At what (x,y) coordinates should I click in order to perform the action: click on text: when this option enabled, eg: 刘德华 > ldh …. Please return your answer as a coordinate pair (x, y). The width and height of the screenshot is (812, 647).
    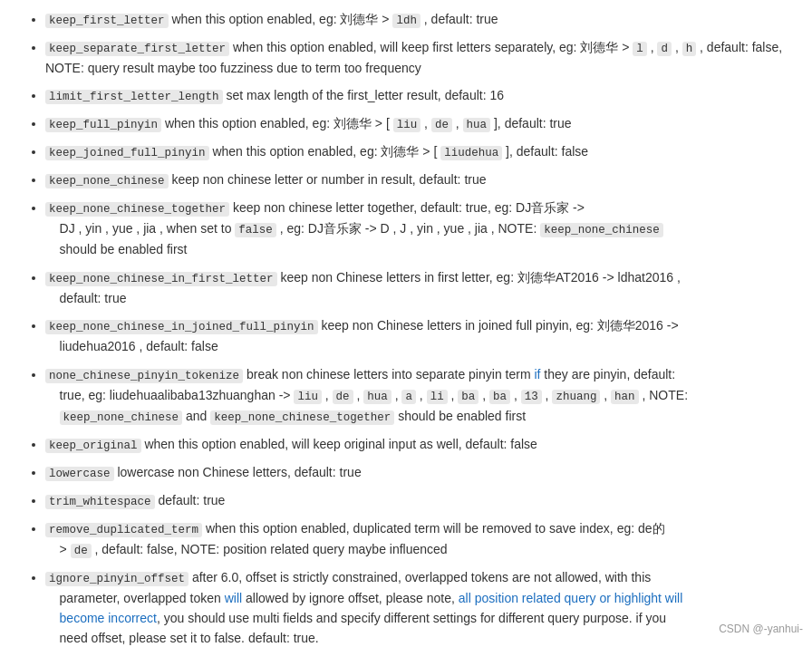
    Looking at the image, I should click on (334, 19).